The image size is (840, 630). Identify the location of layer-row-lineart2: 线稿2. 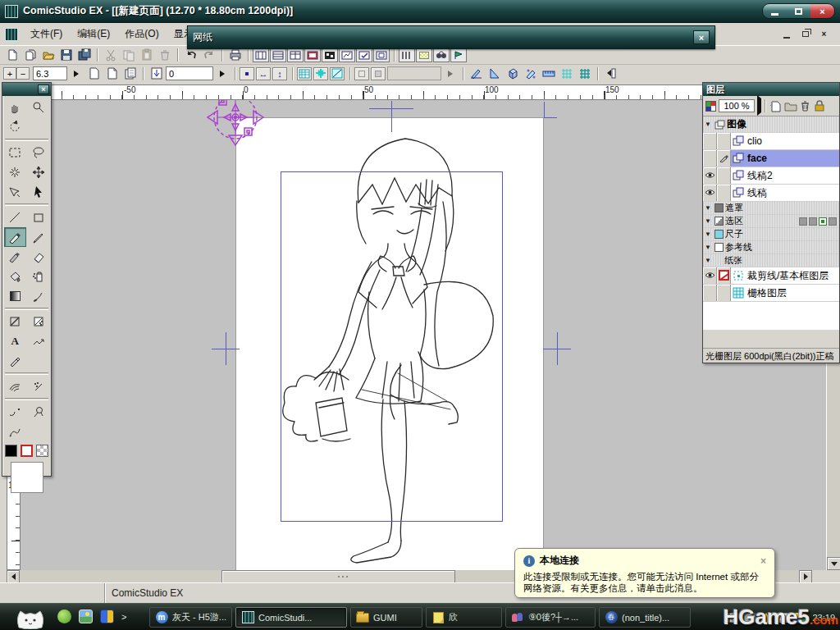
(771, 176).